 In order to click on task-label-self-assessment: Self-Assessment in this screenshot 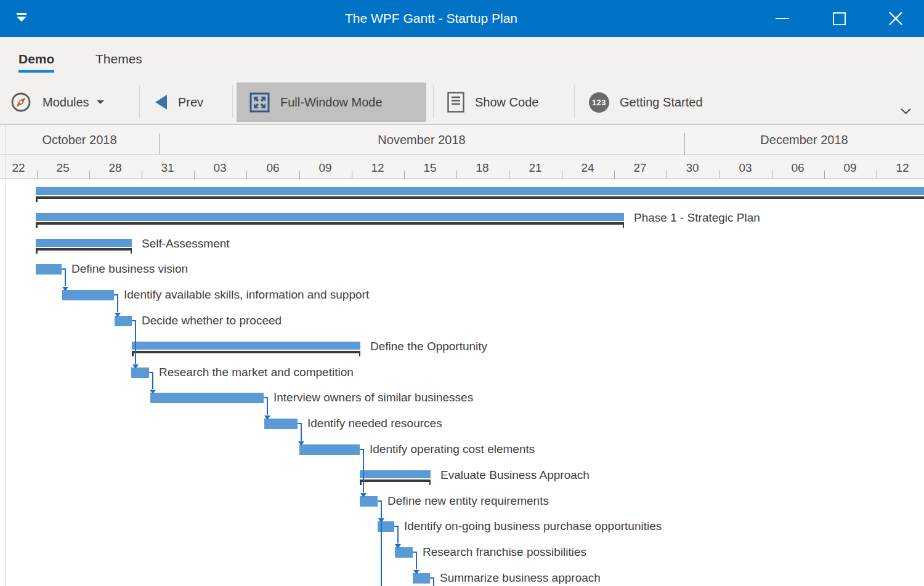, I will do `click(186, 244)`.